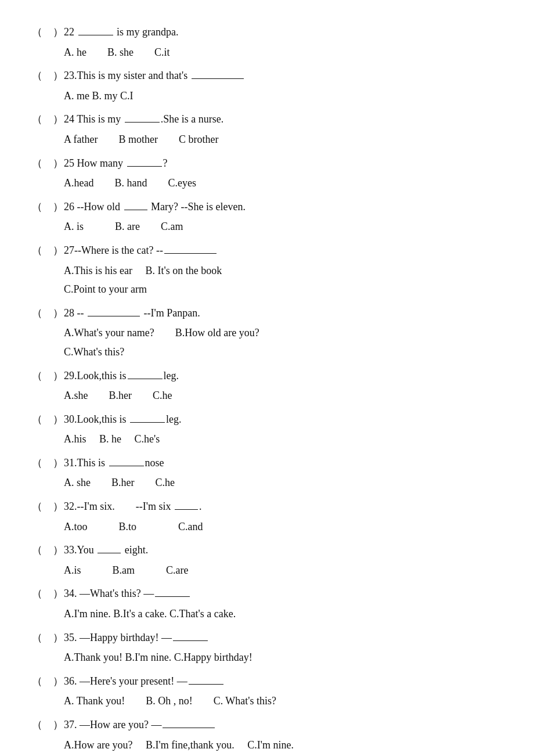  I want to click on q35-text: 35. —Happy birthday! —, so click(283, 638).